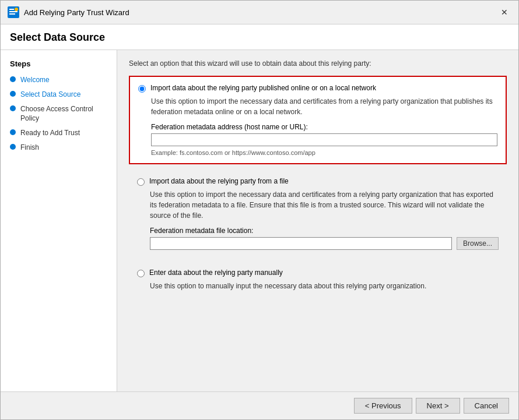  Describe the element at coordinates (216, 273) in the screenshot. I see `option3-label: Enter data about the relying party manua…` at that location.